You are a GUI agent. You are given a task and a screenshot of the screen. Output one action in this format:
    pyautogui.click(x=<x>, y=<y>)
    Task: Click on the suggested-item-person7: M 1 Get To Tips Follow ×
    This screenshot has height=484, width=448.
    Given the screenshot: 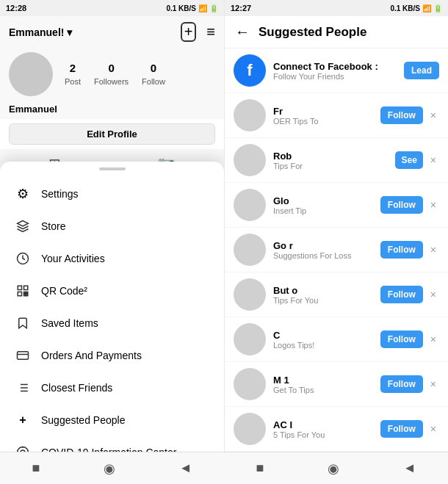 What is the action you would take?
    pyautogui.click(x=336, y=385)
    